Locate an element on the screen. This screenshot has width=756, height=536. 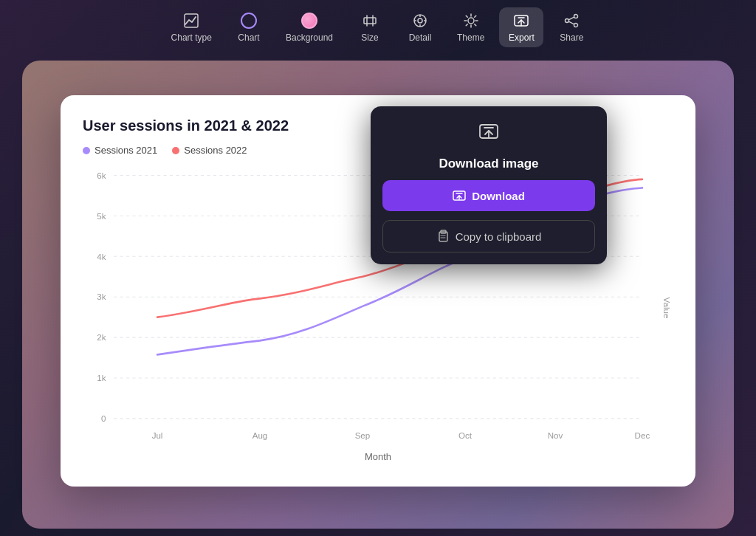
toolbar-label-chart-type: Chart type is located at coordinates (192, 38).